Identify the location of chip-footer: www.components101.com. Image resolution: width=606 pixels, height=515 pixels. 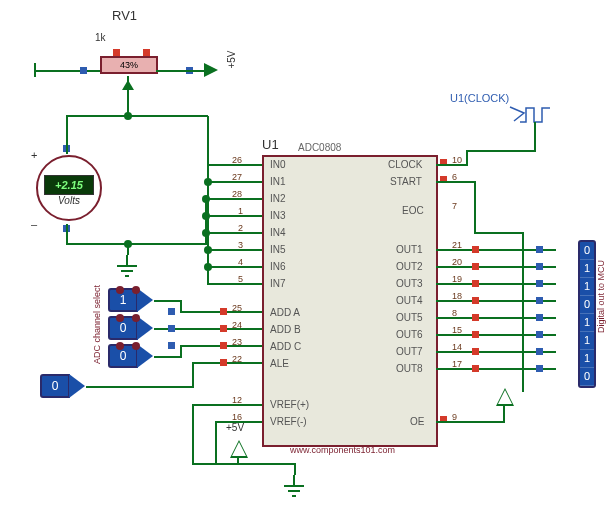
(342, 450).